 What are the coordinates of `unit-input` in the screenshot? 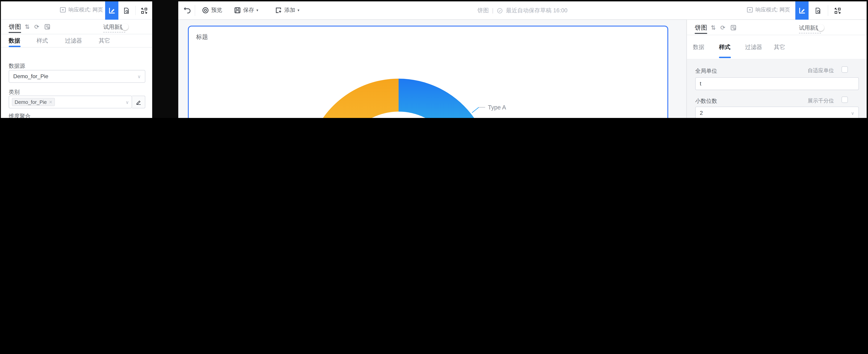 It's located at (777, 84).